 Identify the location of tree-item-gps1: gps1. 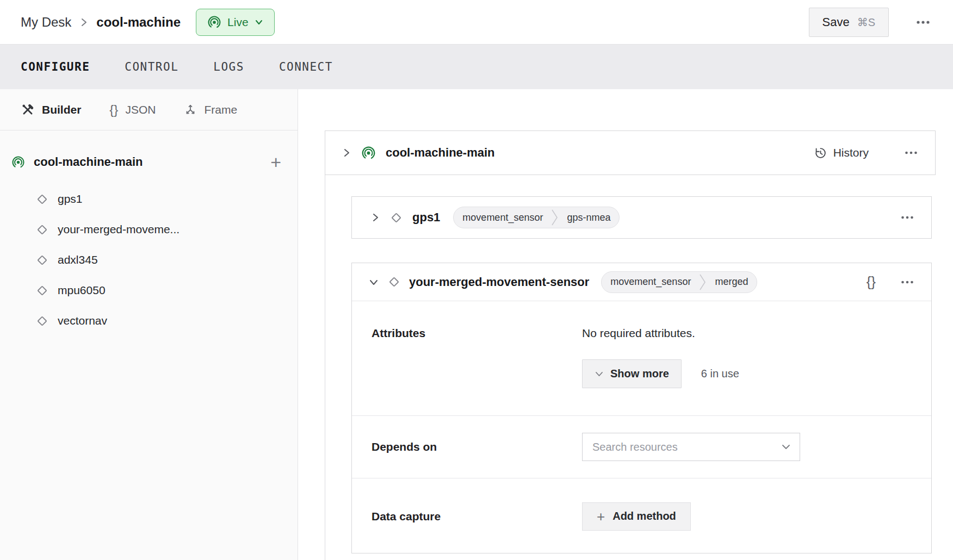
(158, 199).